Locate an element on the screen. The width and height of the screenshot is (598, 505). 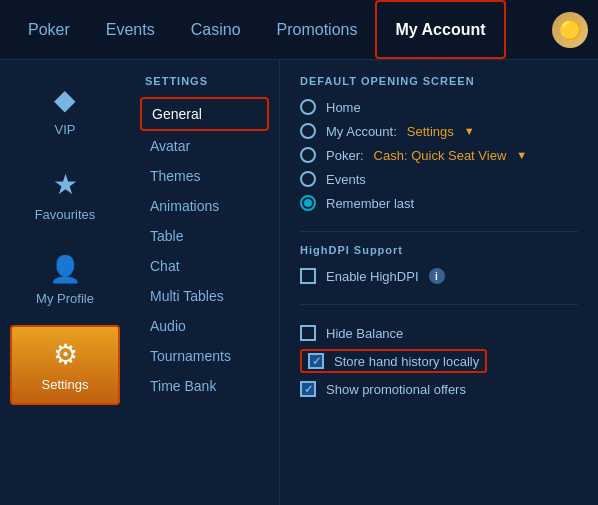
checkbox-storehandhistory is located at coordinates (316, 361).